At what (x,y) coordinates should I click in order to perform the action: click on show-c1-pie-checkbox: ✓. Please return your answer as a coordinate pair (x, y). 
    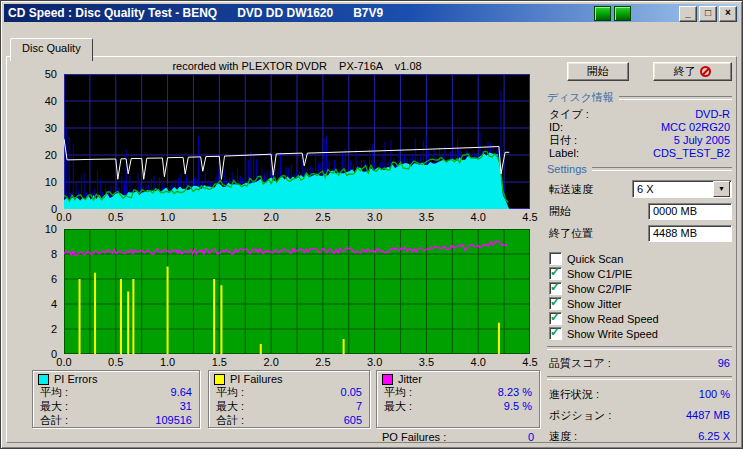
    Looking at the image, I should click on (556, 274).